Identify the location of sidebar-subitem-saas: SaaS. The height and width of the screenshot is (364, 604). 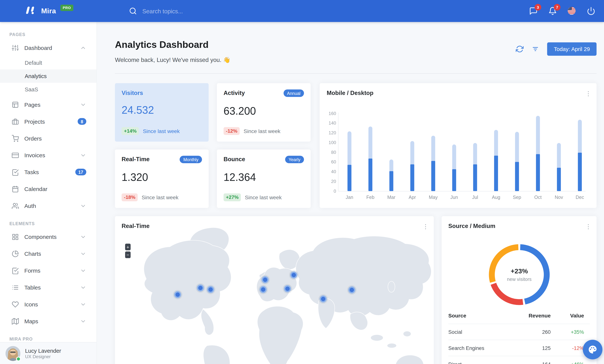
(48, 89).